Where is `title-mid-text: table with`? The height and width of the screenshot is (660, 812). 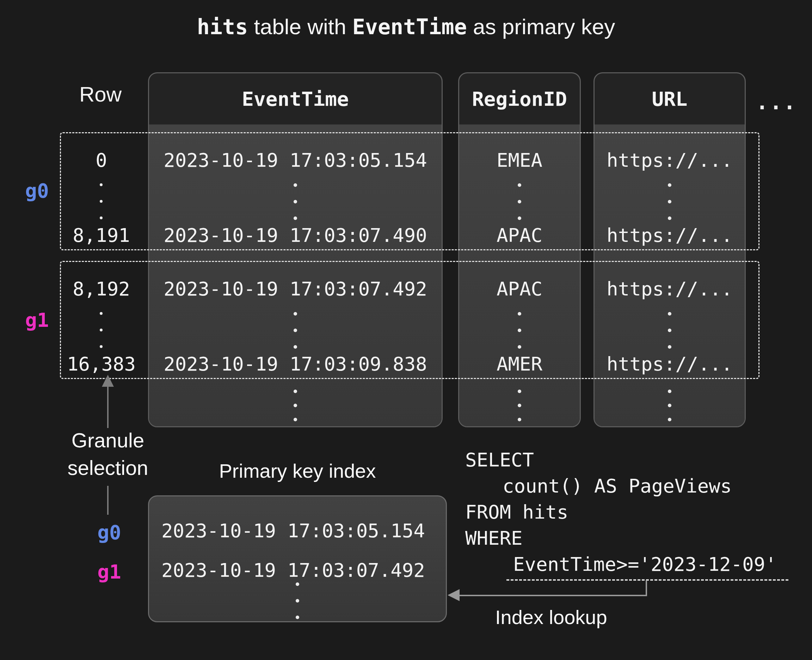 title-mid-text: table with is located at coordinates (300, 27).